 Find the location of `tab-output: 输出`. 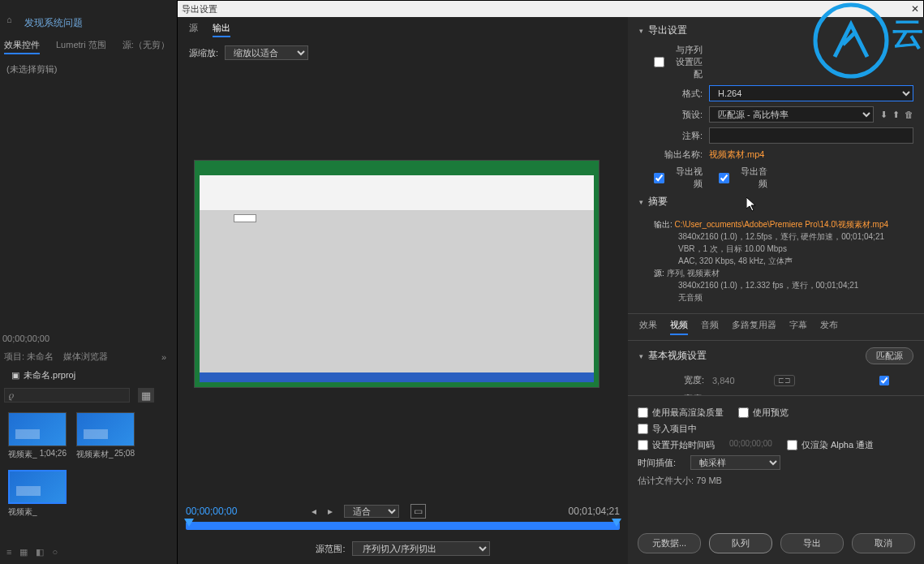

tab-output: 输出 is located at coordinates (221, 29).